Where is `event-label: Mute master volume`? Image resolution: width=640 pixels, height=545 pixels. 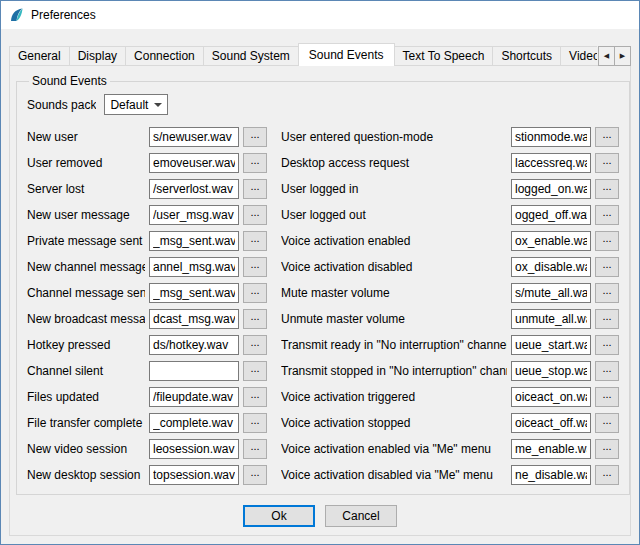 event-label: Mute master volume is located at coordinates (394, 293).